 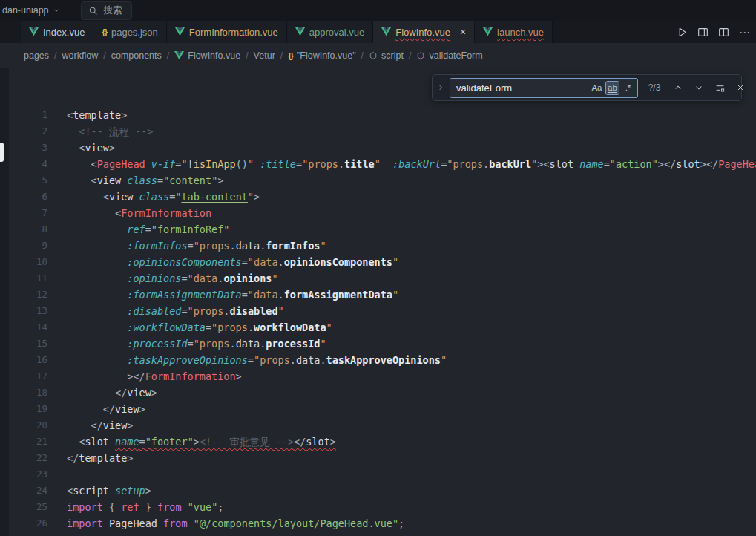 I want to click on breadcrumb-item-validateform: validateForm, so click(x=450, y=56).